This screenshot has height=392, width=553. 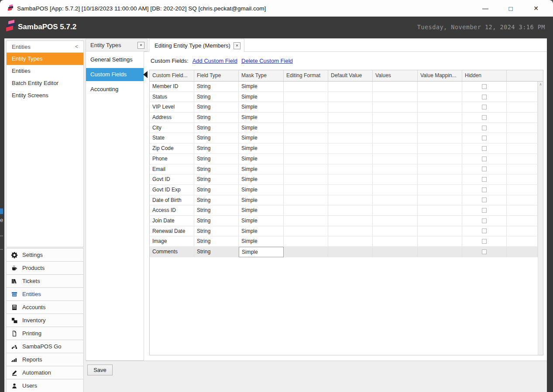 I want to click on nav-item-tickets: Tickets, so click(x=45, y=281).